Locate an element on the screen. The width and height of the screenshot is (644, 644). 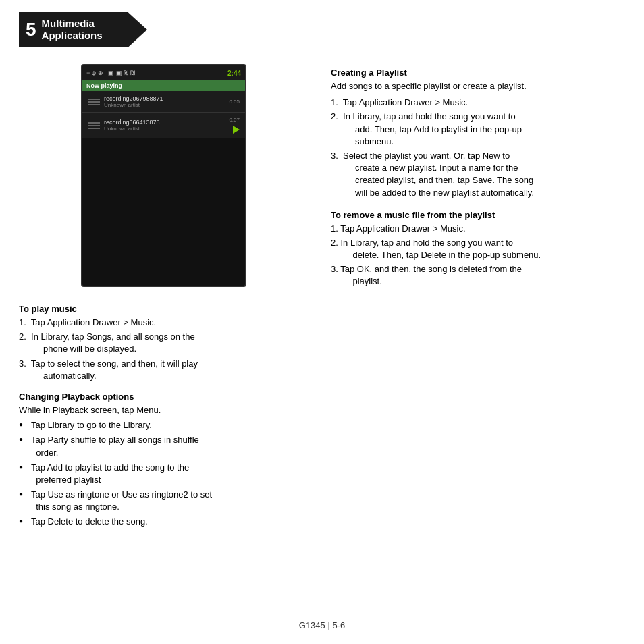
remove-music-list: 1. Tap Application Drawer > Music. 2. In… is located at coordinates (473, 255).